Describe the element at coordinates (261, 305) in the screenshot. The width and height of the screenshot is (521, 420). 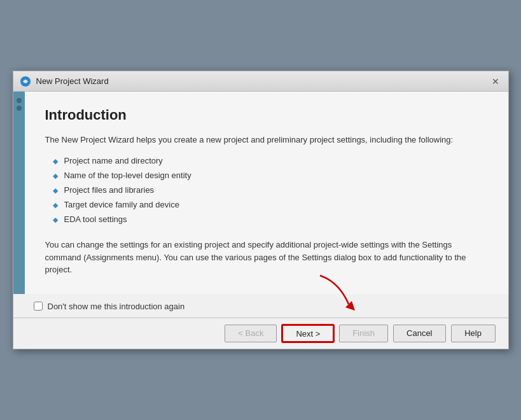
I see `checkbox-row: Don't show me this introduction again` at that location.